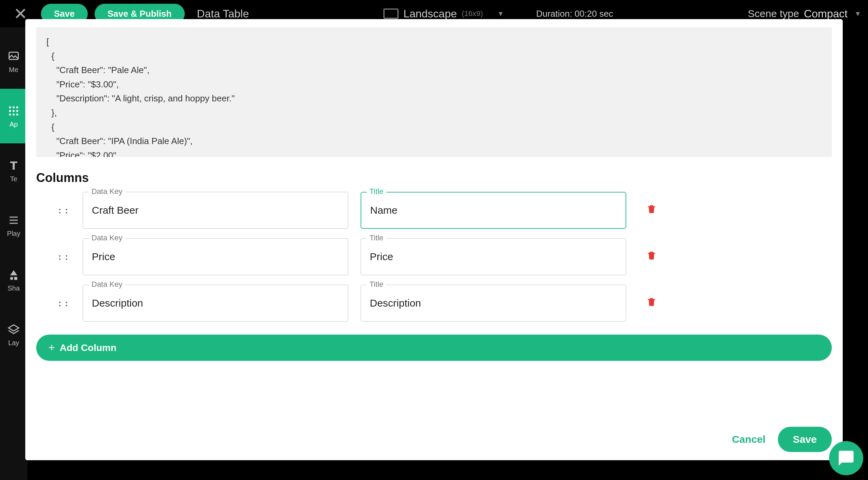 The height and width of the screenshot is (480, 868). What do you see at coordinates (14, 225) in the screenshot?
I see `rail-item-playlists: Play` at bounding box center [14, 225].